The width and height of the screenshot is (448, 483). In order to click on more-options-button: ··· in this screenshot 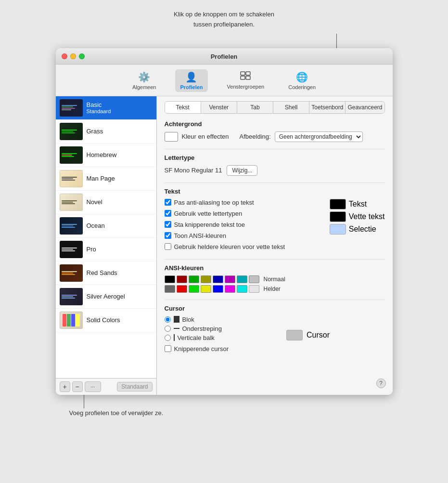, I will do `click(93, 387)`.